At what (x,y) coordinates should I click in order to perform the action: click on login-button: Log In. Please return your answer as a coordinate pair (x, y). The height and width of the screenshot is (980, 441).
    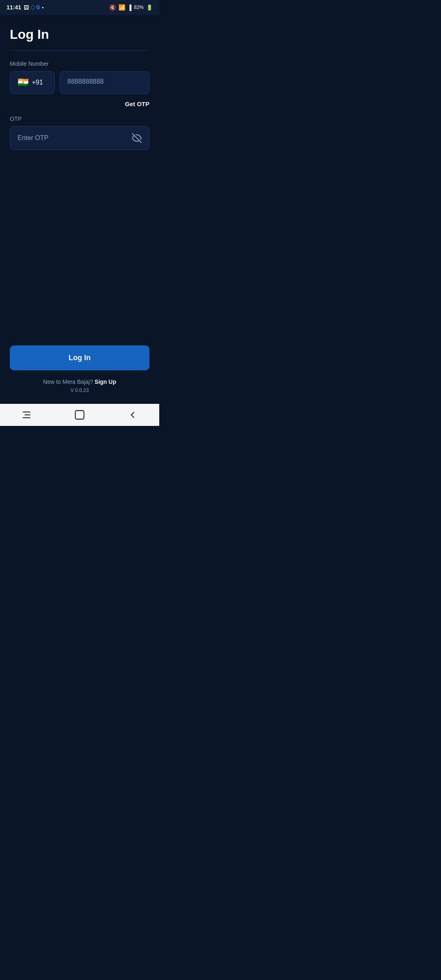
    Looking at the image, I should click on (80, 358).